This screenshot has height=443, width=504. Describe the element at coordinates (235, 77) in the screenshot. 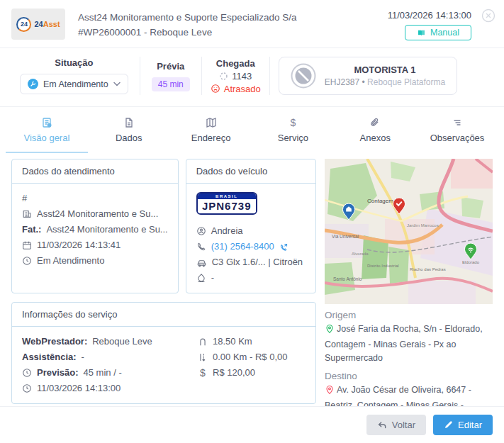

I see `chegada-section: Chegada 1143 Atrasado` at that location.